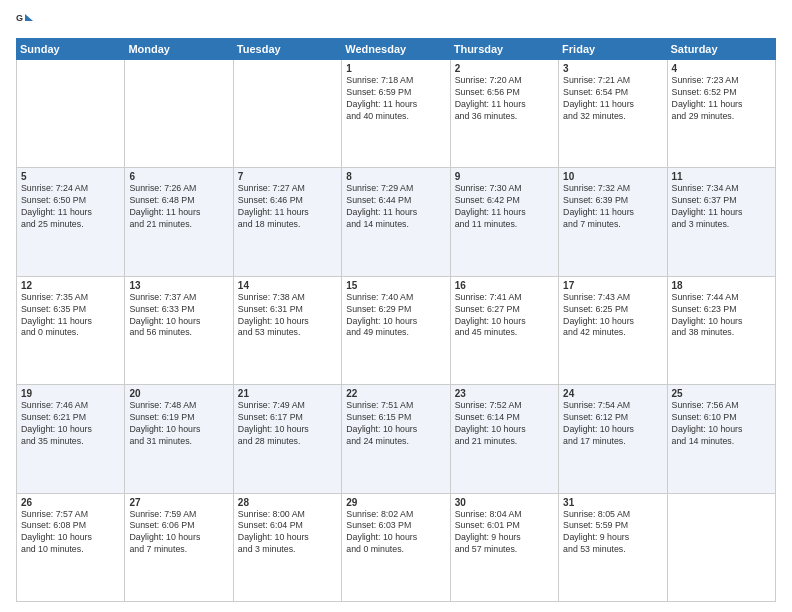 The image size is (792, 612). I want to click on day-info: Sunrise: 8:00 AM Sunset: 6:04 PM Dayligh…, so click(288, 533).